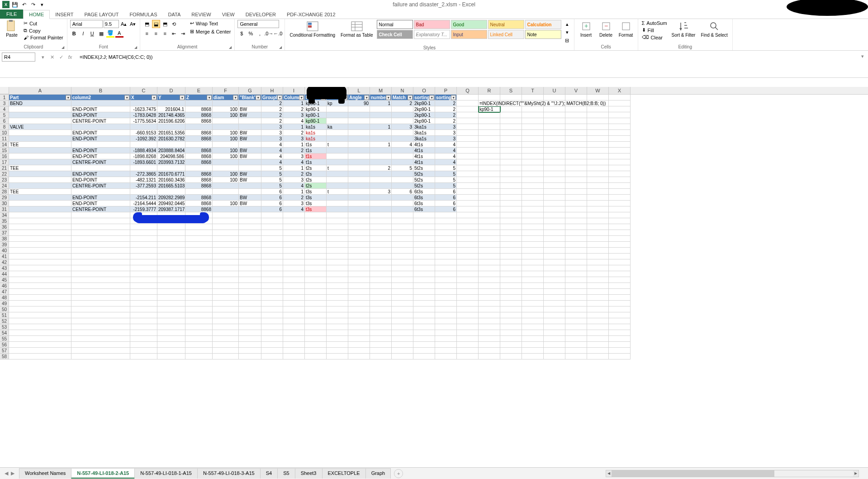 The width and height of the screenshot is (868, 479). Describe the element at coordinates (5, 327) in the screenshot. I see `row-header: 53` at that location.